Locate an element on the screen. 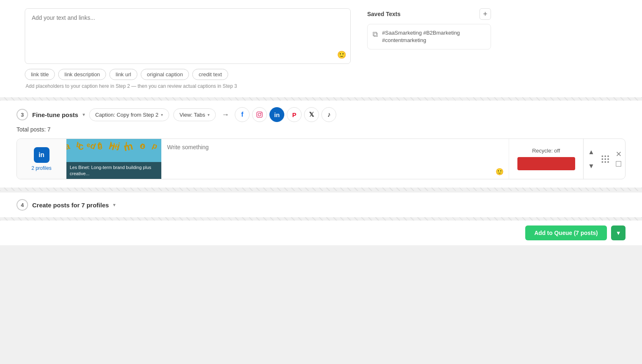  step3-header: 3 Fine-tune posts ▾ Caption: Copy from S… is located at coordinates (321, 115).